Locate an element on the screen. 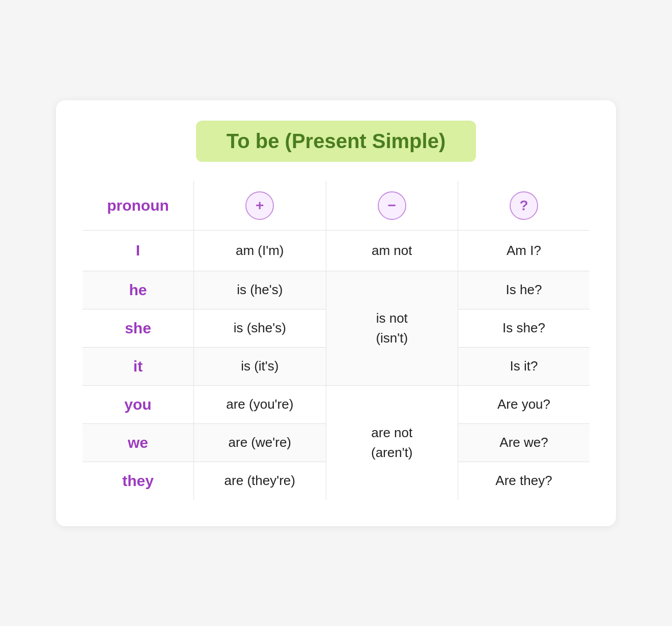  table-row: Iam (I'm)am notAm I? is located at coordinates (336, 250).